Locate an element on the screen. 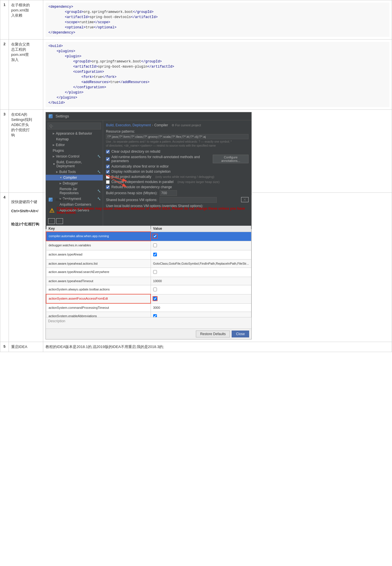  sidebar-item-vcs: ▶ Version Control 🔧 is located at coordinates (74, 156).